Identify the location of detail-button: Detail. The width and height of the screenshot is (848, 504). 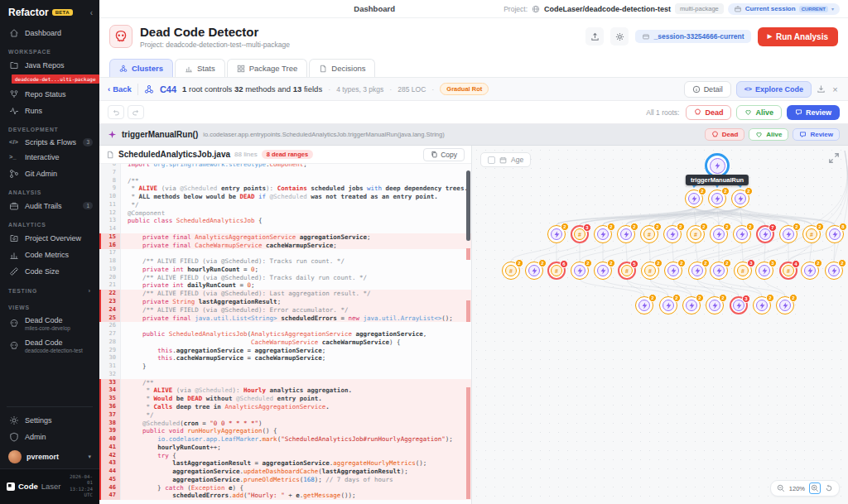
(707, 89).